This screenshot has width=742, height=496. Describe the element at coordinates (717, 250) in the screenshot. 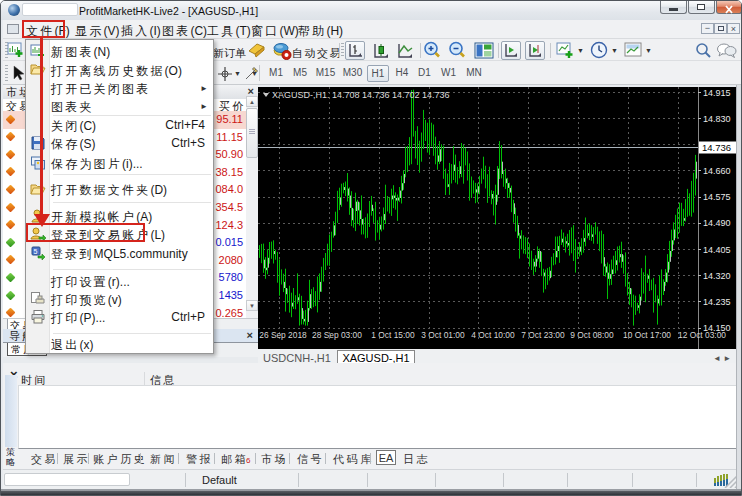

I see `svg-text: 14.405` at that location.